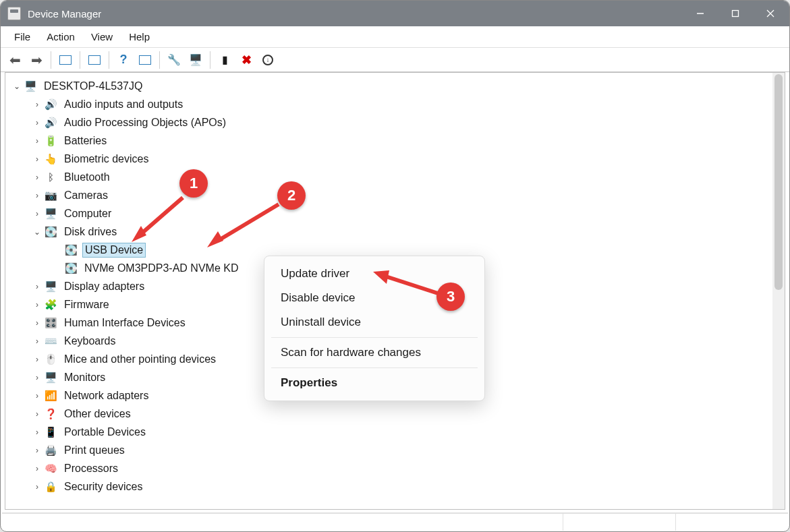 This screenshot has height=532, width=790. Describe the element at coordinates (97, 414) in the screenshot. I see `tree-item-label: Other devices` at that location.